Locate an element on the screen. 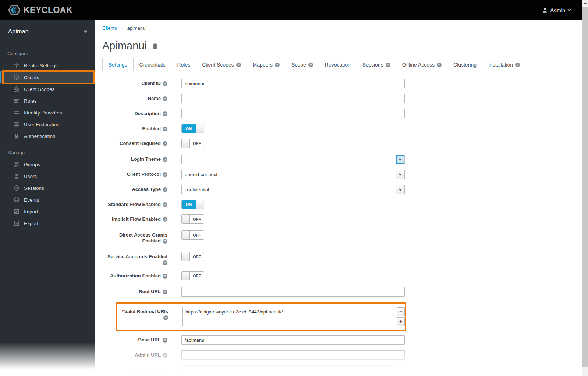  client-id-input is located at coordinates (293, 84).